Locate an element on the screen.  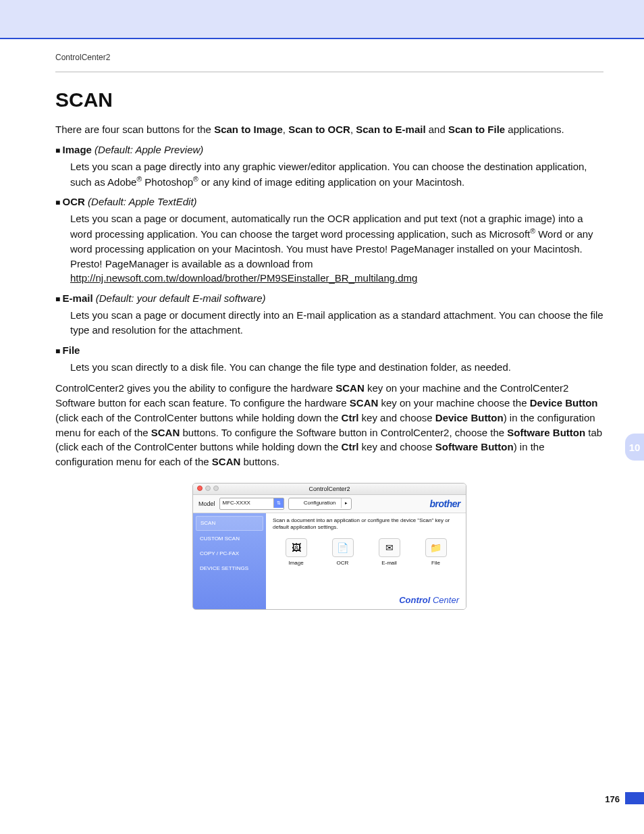
zoom-icon is located at coordinates (216, 488).